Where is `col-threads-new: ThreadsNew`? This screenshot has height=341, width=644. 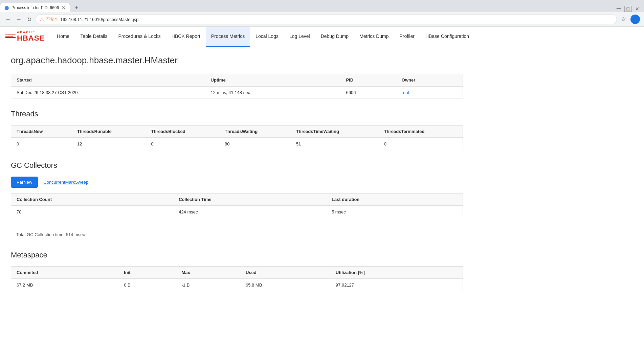
col-threads-new: ThreadsNew is located at coordinates (41, 132).